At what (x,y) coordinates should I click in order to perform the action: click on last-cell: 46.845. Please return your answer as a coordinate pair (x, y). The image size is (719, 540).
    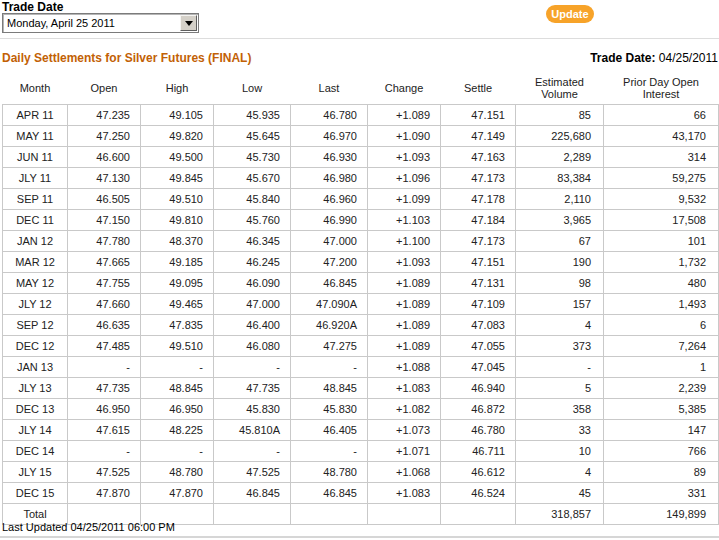
    Looking at the image, I should click on (330, 284).